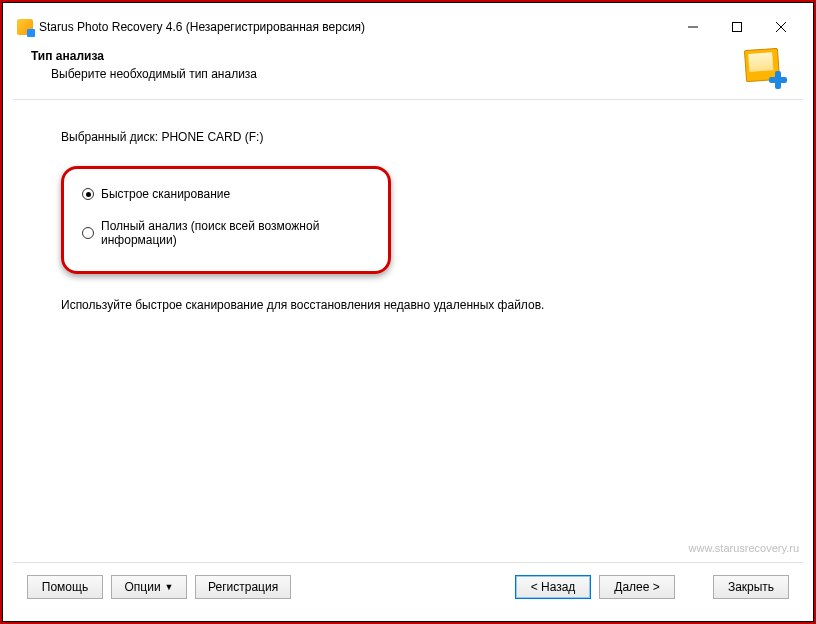 The height and width of the screenshot is (624, 816). Describe the element at coordinates (408, 587) in the screenshot. I see `wizard-footer: Помощь Опции ▼ Регистрация < Назад Далее…` at that location.